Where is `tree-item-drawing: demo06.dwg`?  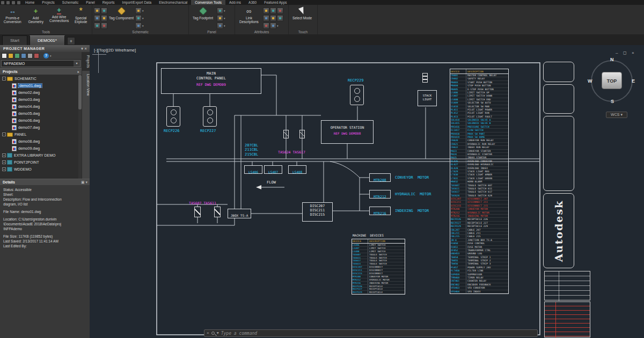 tree-item-drawing: demo06.dwg is located at coordinates (39, 120).